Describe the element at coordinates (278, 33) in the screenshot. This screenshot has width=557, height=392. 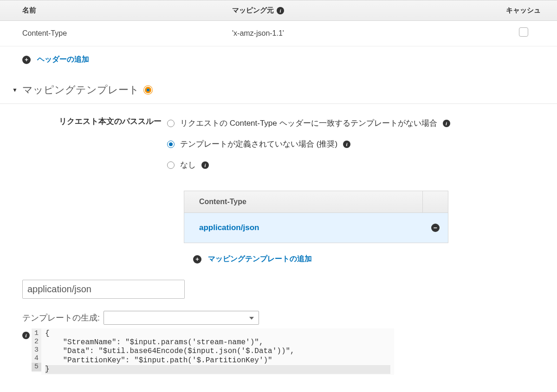
I see `table-row: Content-Type 'x-amz-json-1.1'` at that location.